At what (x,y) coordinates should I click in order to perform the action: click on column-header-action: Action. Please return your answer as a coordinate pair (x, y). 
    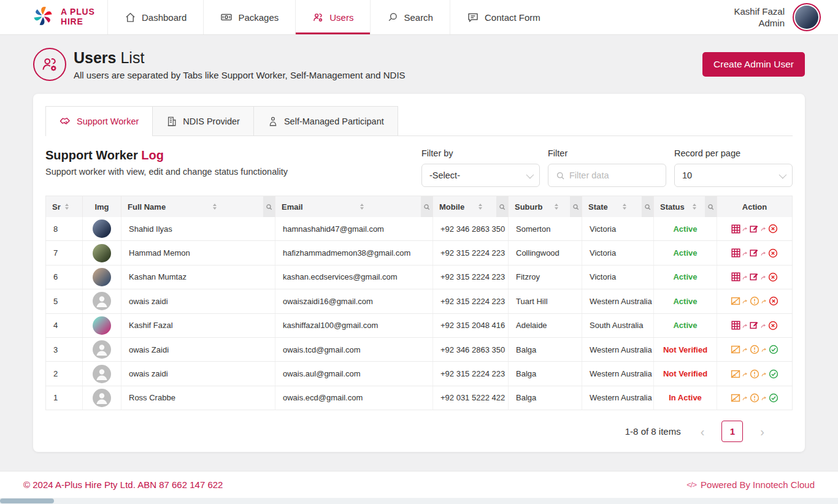
    Looking at the image, I should click on (755, 207).